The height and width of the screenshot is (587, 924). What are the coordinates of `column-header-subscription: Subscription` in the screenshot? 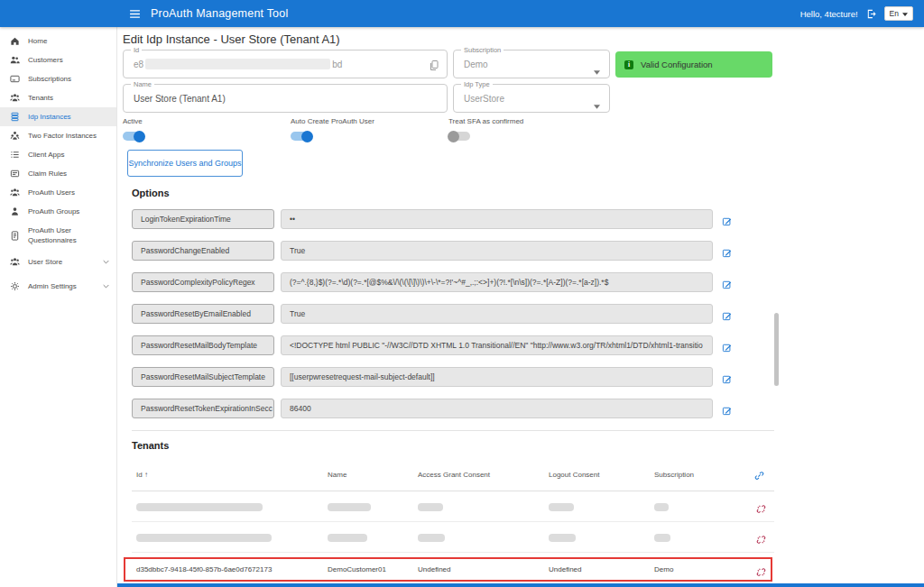 It's located at (674, 474).